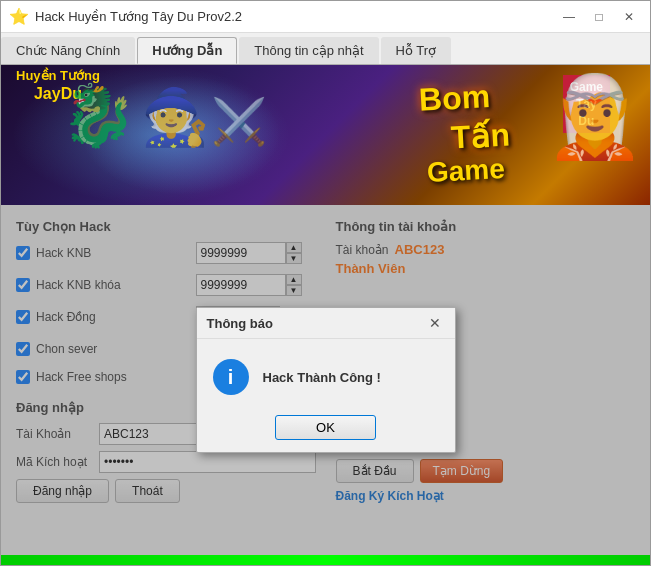  I want to click on tab-huong-dan: Hướng Dẫn, so click(187, 50).